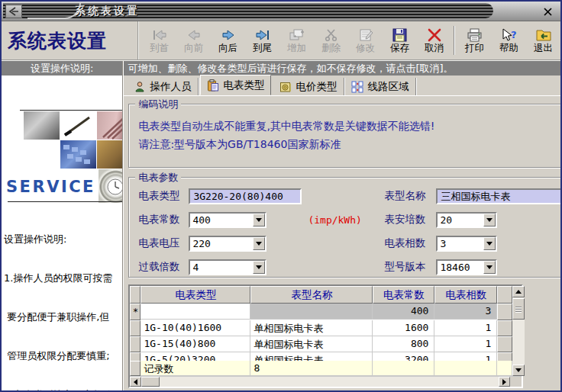 This screenshot has height=392, width=562. I want to click on first-button: 到首, so click(159, 40).